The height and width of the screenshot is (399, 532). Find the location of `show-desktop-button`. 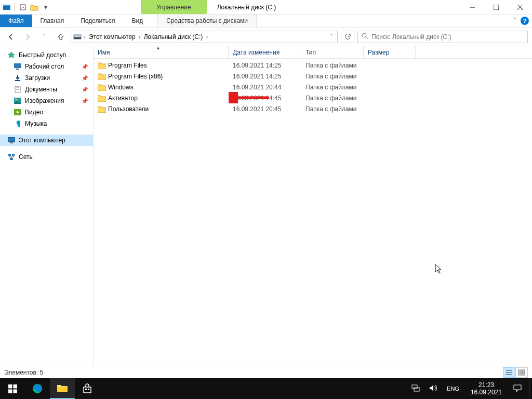

show-desktop-button is located at coordinates (530, 389).